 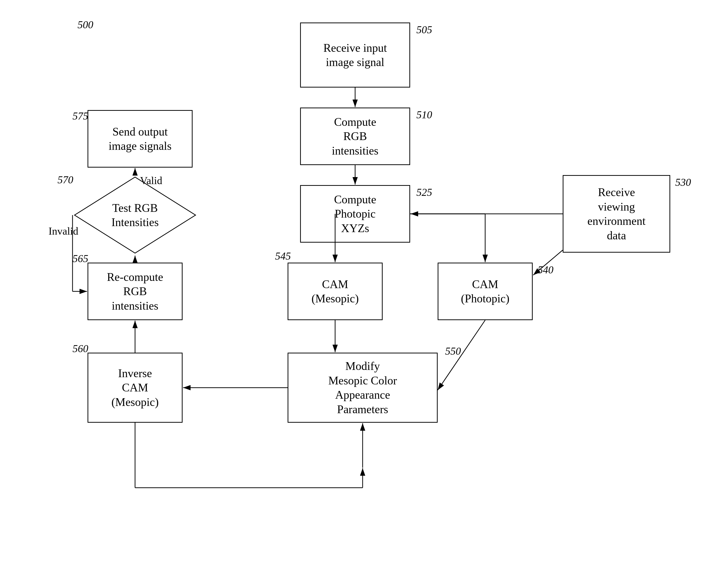 I want to click on test-rgb-label: Test RGBIntensities, so click(x=135, y=215).